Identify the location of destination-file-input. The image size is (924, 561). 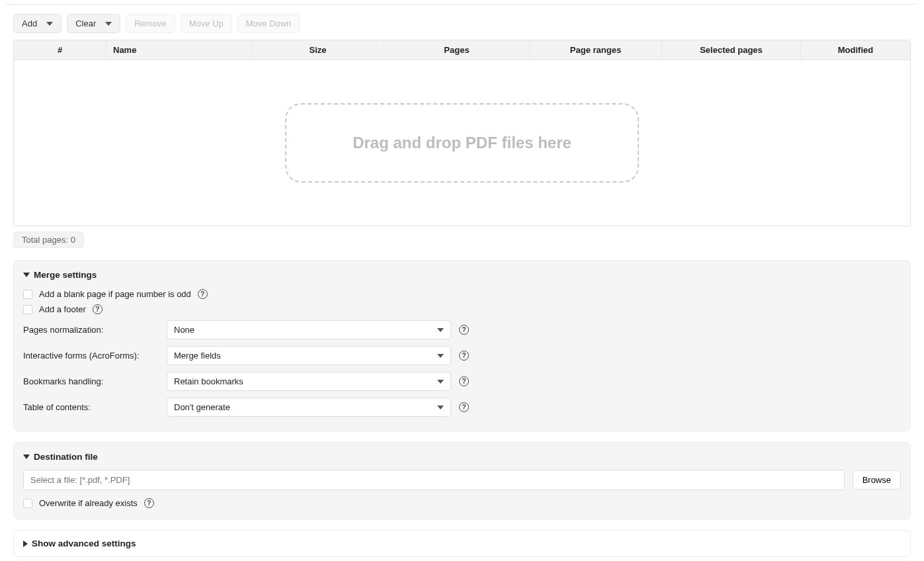
(434, 480).